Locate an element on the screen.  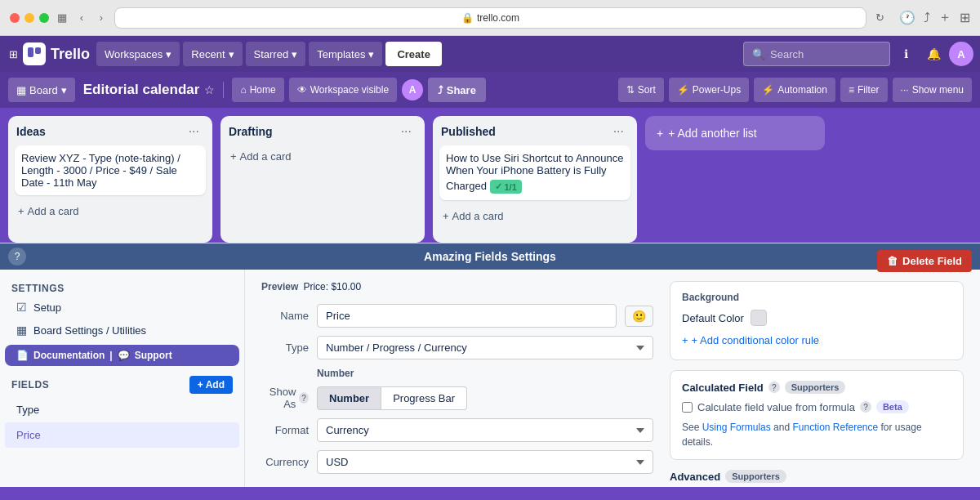
maximize-button is located at coordinates (44, 18).